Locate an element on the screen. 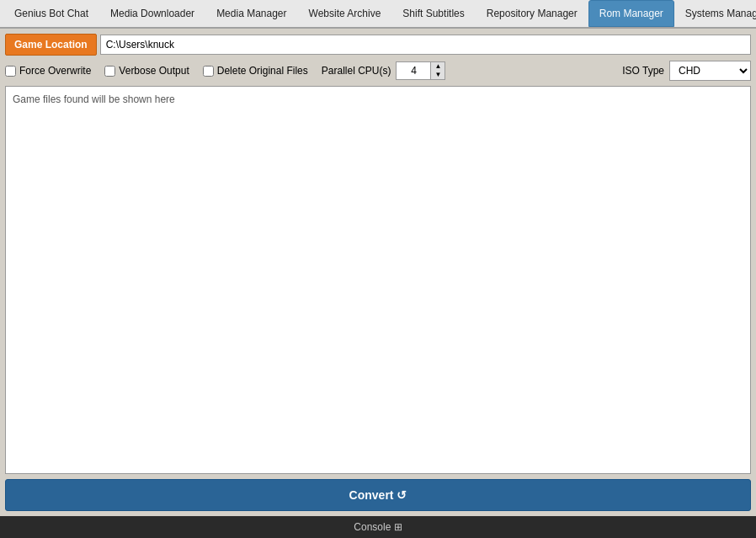  tab-bar: Genius Bot Chat Media Downloader Media M… is located at coordinates (378, 14).